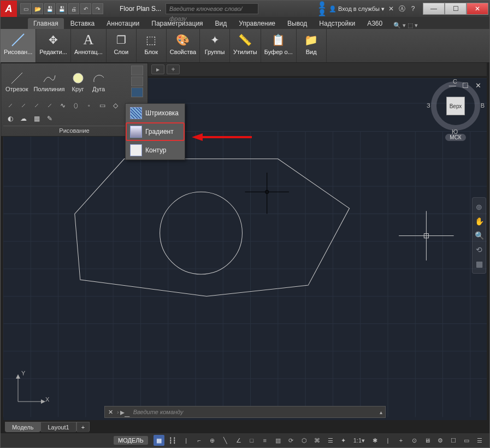 The height and width of the screenshot is (448, 490). I want to click on status-scale-button: 1:1 ▾, so click(359, 440).